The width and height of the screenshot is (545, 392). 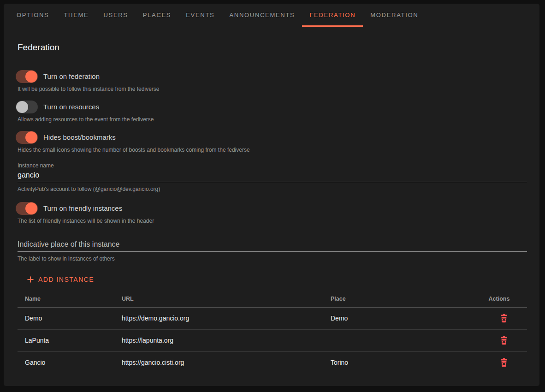 I want to click on tab-announcements: ANNOUNCEMENTS, so click(x=262, y=15).